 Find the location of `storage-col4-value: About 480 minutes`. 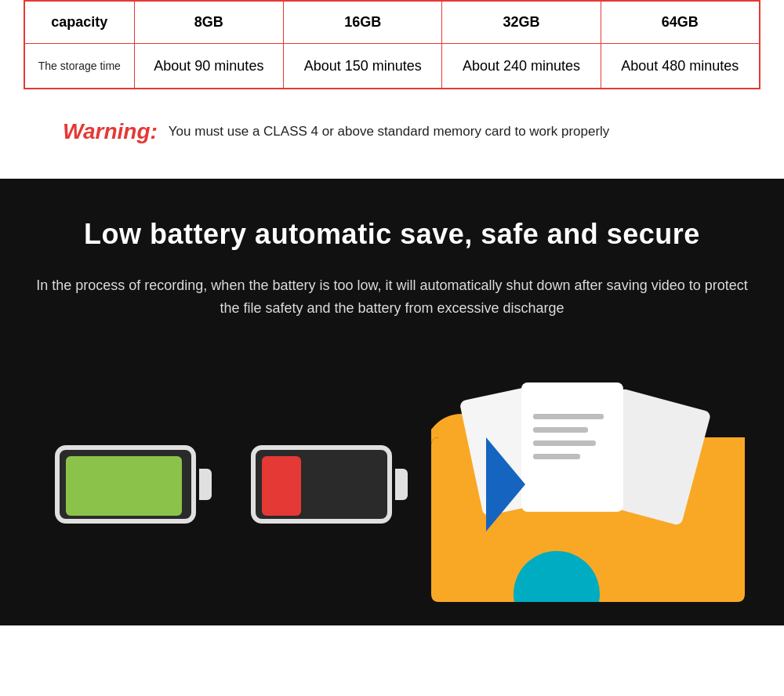

storage-col4-value: About 480 minutes is located at coordinates (681, 67).